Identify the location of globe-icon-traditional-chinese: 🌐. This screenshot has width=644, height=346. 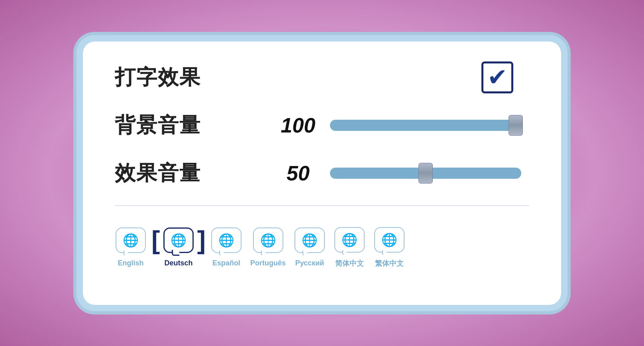
(389, 240).